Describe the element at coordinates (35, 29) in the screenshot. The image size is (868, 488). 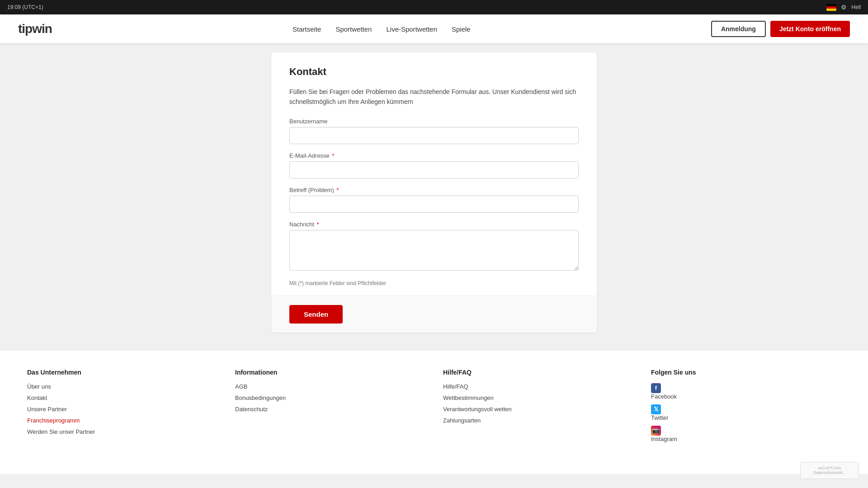
I see `logo: tipwin` at that location.